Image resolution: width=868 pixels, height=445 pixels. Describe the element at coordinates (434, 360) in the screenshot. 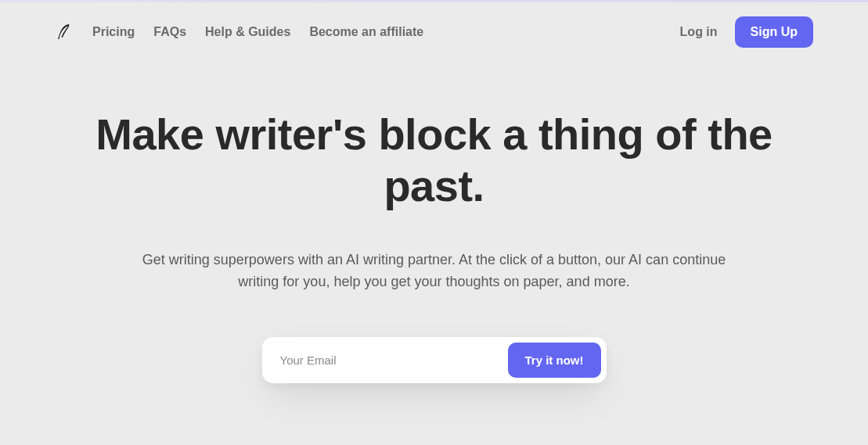

I see `email-signup-form: Try it now!` at that location.